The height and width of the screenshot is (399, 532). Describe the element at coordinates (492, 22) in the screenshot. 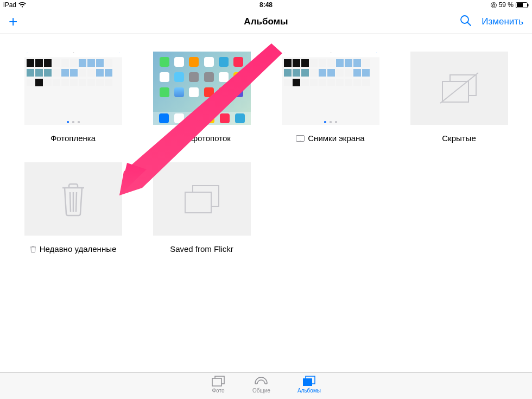

I see `nav-right: Изменить` at that location.